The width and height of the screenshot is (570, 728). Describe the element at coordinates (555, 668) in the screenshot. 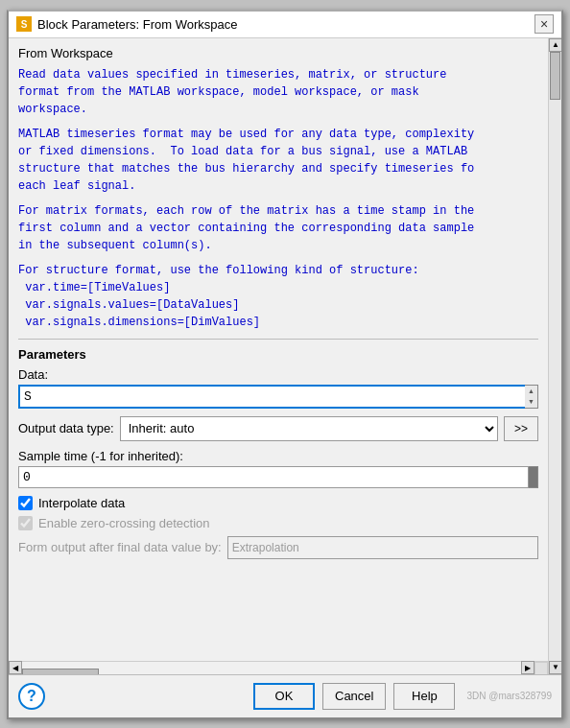

I see `v-scroll-down: ▼` at that location.